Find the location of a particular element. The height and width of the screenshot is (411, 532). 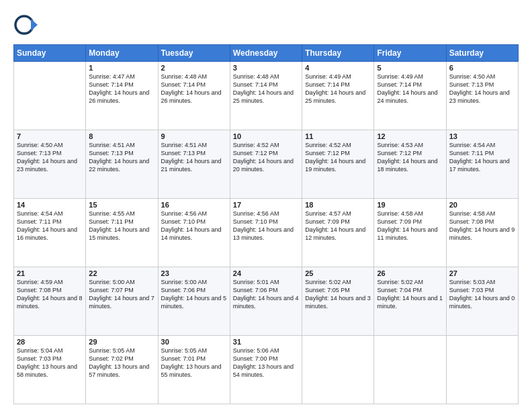

calendar-cell: 5Sunrise: 4:49 AMSunset: 7:14 PMDaylight… is located at coordinates (410, 96).